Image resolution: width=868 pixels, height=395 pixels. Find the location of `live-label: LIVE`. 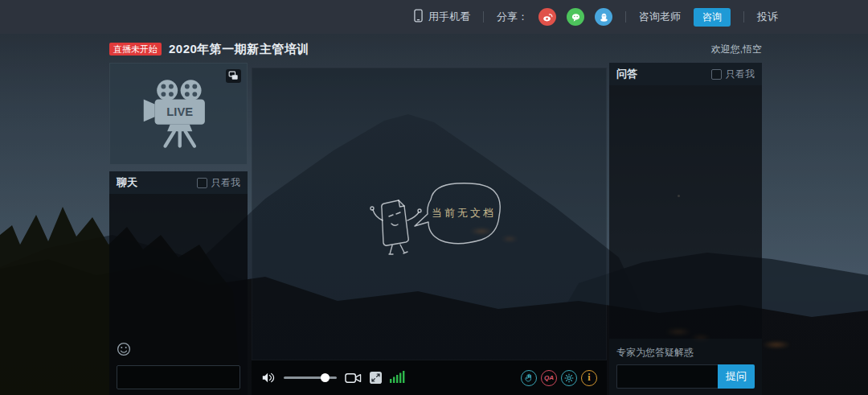

live-label: LIVE is located at coordinates (180, 112).